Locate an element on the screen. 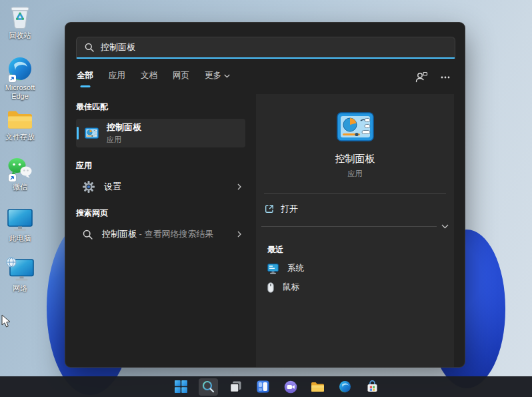 The image size is (532, 397). open-external-icon is located at coordinates (269, 209).